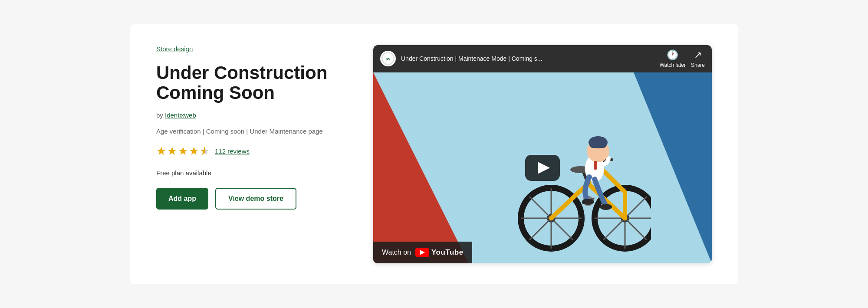 This screenshot has height=308, width=868. I want to click on star-1: ★, so click(161, 151).